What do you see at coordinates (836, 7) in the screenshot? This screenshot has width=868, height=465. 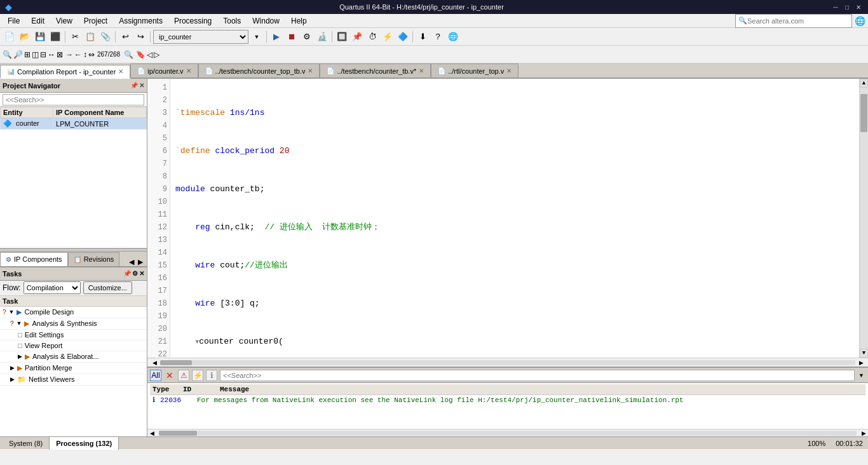 I see `minimize-button: ─` at bounding box center [836, 7].